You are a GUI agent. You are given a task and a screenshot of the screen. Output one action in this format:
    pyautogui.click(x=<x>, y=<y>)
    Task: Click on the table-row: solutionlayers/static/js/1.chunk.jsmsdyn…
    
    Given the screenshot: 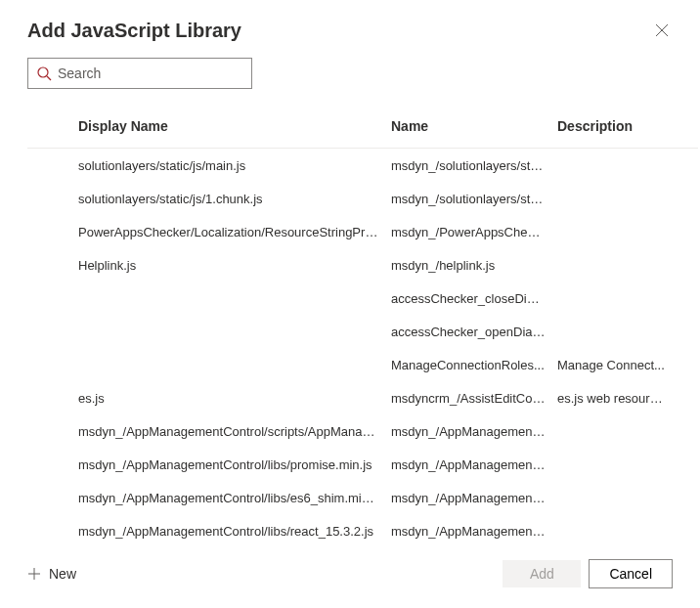 What is the action you would take?
    pyautogui.click(x=363, y=198)
    